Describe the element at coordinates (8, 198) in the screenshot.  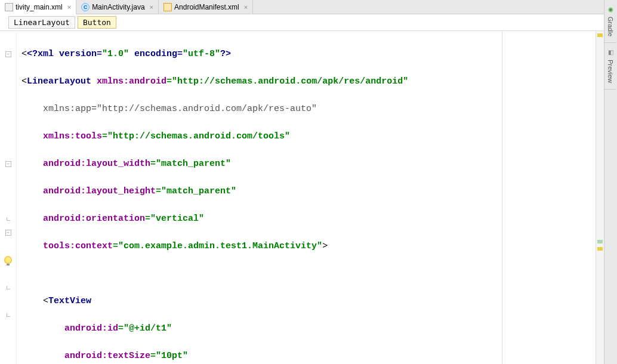
I see `gutter: − − −` at that location.